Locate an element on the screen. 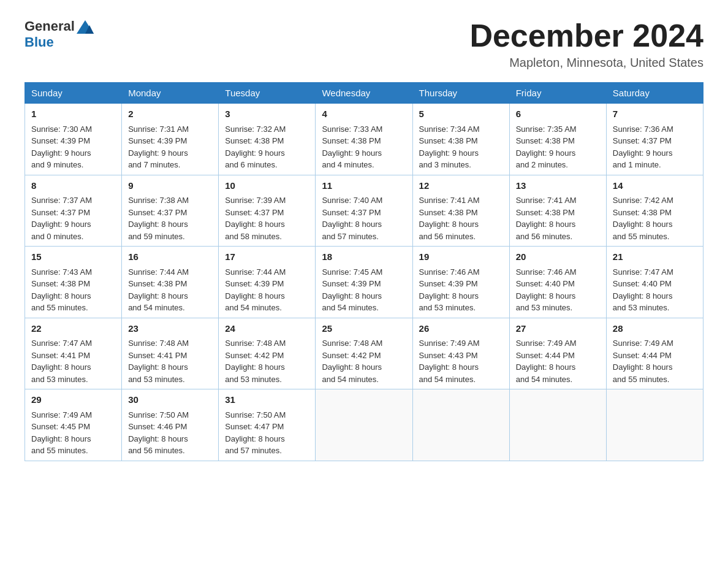  day-info: Sunrise: 7:30 AMSunset: 4:39 PMDaylight:… is located at coordinates (74, 147).